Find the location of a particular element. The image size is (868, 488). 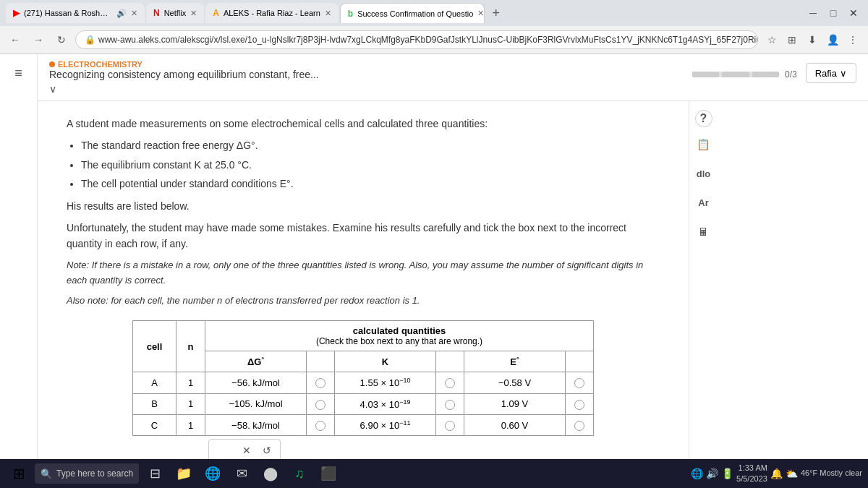

volume-icon: 🔊 is located at coordinates (712, 474).